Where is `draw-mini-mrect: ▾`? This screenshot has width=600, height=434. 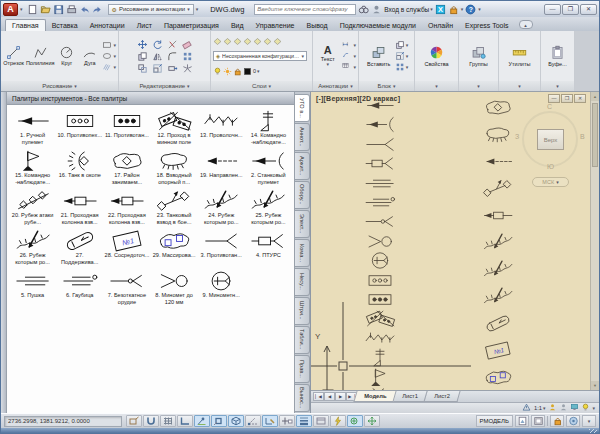 draw-mini-mrect: ▾ is located at coordinates (109, 45).